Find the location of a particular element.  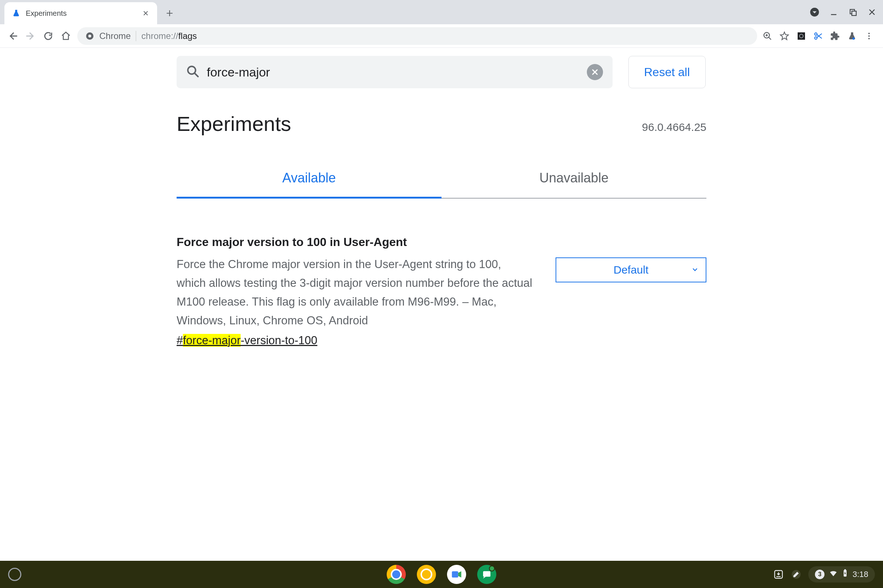

zoom-icon is located at coordinates (767, 36).